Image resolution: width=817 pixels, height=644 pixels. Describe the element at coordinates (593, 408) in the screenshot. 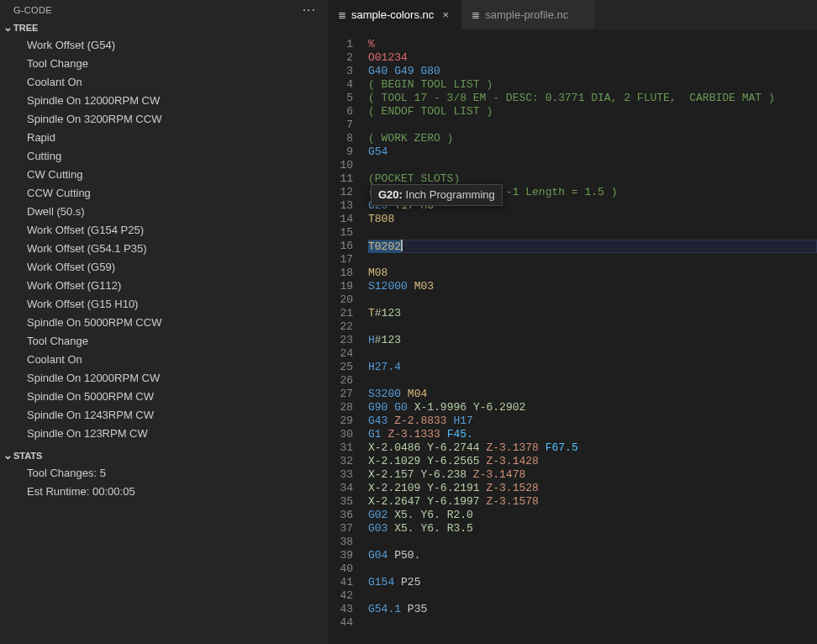

I see `code-line: G90 G0 X-1.9996 Y-6.2902` at that location.